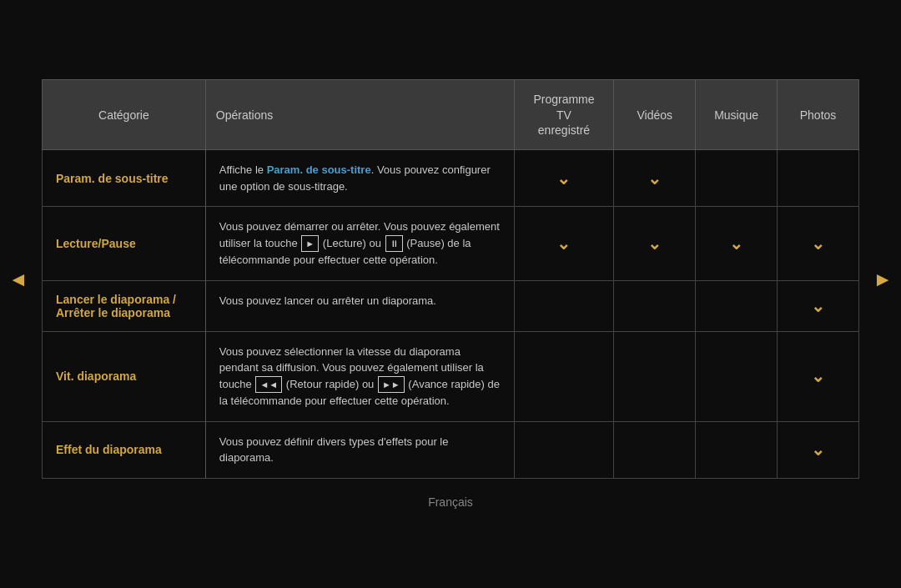 This screenshot has width=901, height=588. Describe the element at coordinates (394, 244) in the screenshot. I see `pause-button-icon: ⏸` at that location.